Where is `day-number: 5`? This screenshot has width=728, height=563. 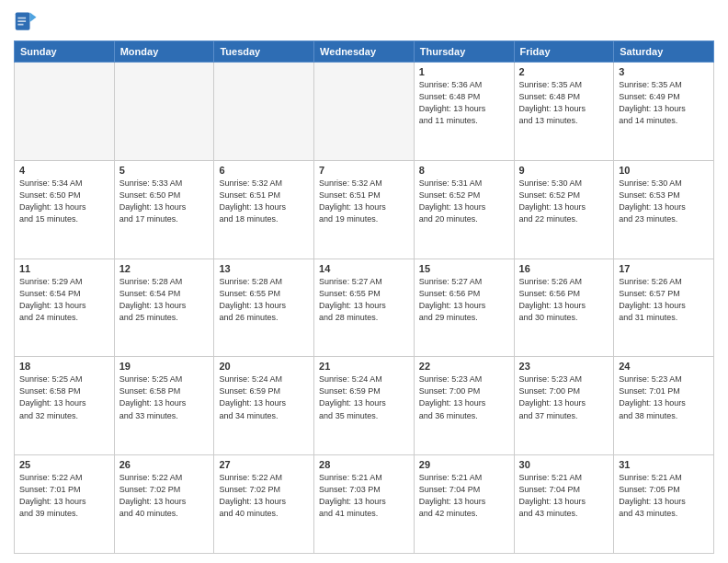 day-number: 5 is located at coordinates (165, 170).